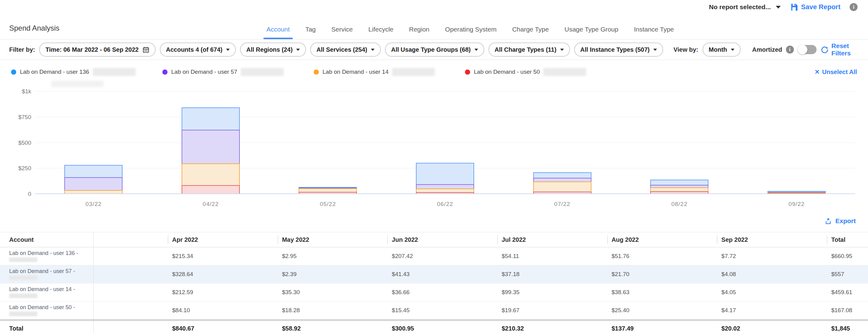  I want to click on value-cell: $2.39, so click(333, 274).